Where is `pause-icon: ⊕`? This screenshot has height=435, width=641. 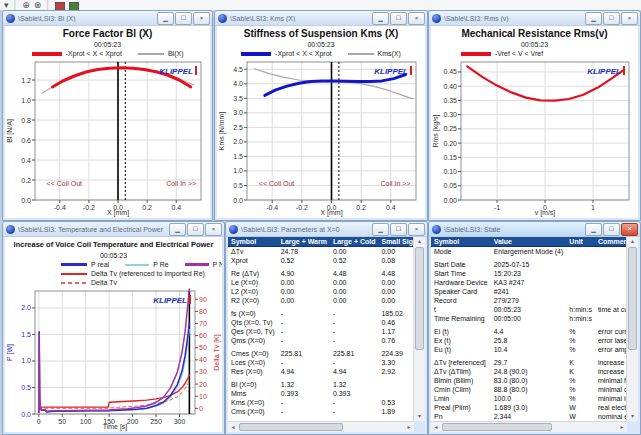 pause-icon: ⊕ is located at coordinates (26, 5).